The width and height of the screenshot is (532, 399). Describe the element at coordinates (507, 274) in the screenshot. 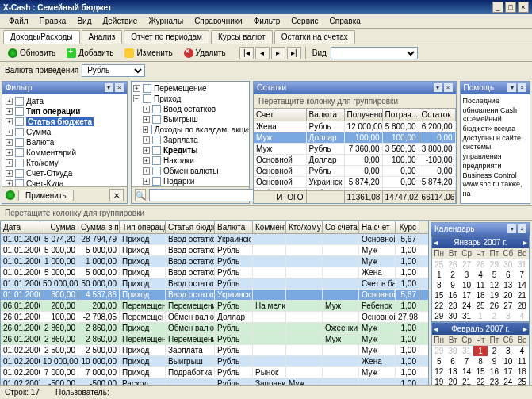

I see `calendar-day: 6` at that location.